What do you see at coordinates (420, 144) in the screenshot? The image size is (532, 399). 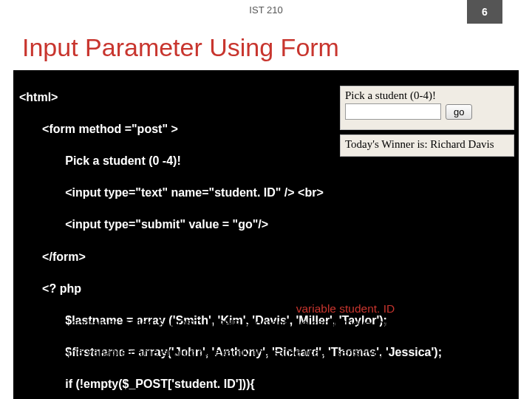 I see `winner-text: Today's Winner is: Richard Davis` at bounding box center [420, 144].